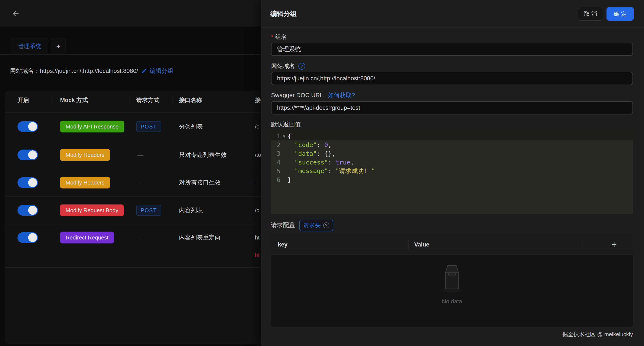  What do you see at coordinates (58, 46) in the screenshot?
I see `plus-icon: +` at bounding box center [58, 46].